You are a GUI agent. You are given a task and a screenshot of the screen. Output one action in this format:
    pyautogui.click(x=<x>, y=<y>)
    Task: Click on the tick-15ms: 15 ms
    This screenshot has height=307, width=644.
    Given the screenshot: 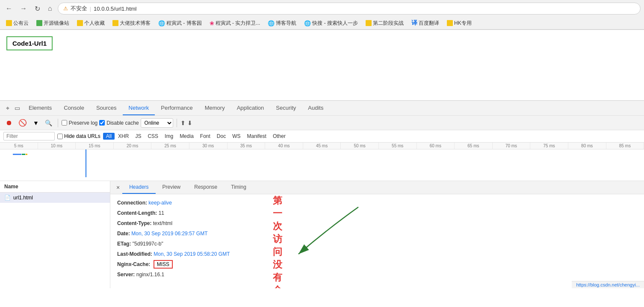 What is the action you would take?
    pyautogui.click(x=95, y=146)
    